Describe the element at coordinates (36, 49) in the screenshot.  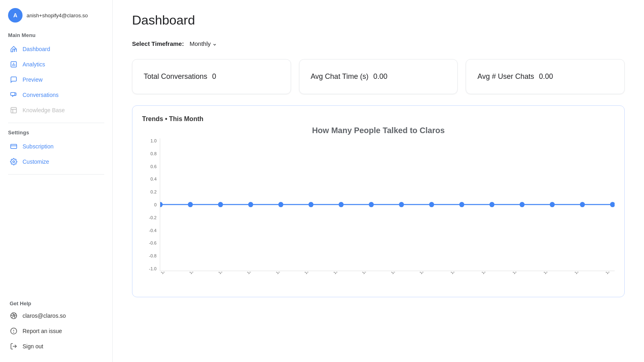
I see `sidebar-item-label: Dashboard` at that location.